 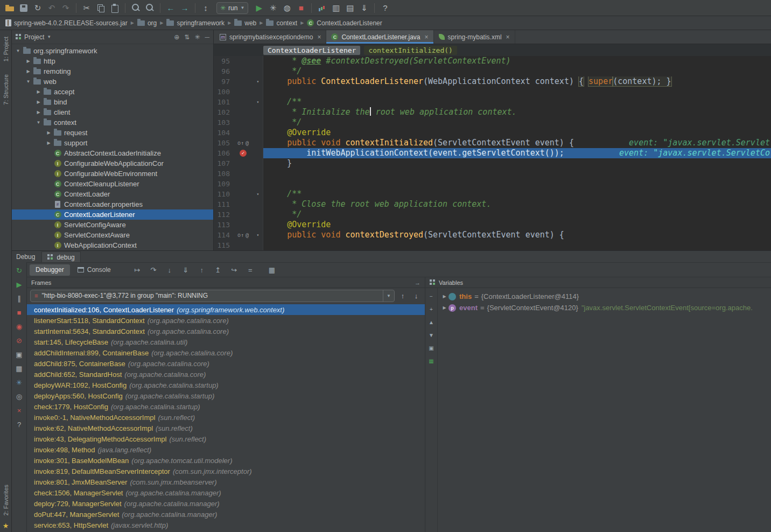 What do you see at coordinates (492, 225) in the screenshot?
I see `code-line-113: 113 @Override` at bounding box center [492, 225].